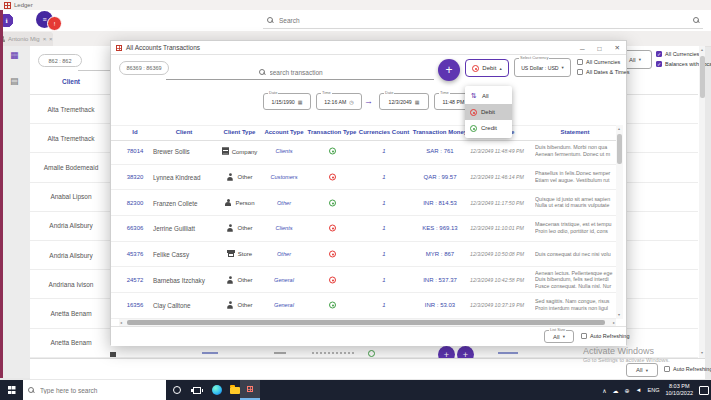 The image size is (711, 400). What do you see at coordinates (487, 68) in the screenshot?
I see `transaction-type-select: Debit ▴` at bounding box center [487, 68].